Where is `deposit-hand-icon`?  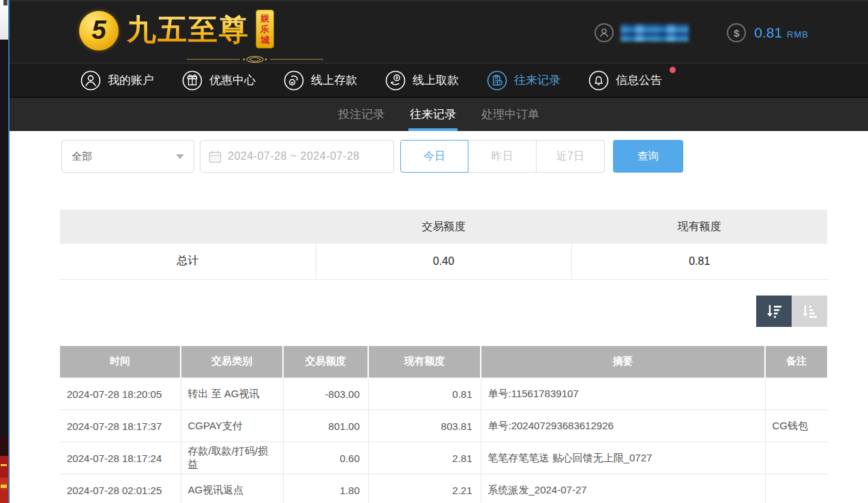 deposit-hand-icon is located at coordinates (294, 81).